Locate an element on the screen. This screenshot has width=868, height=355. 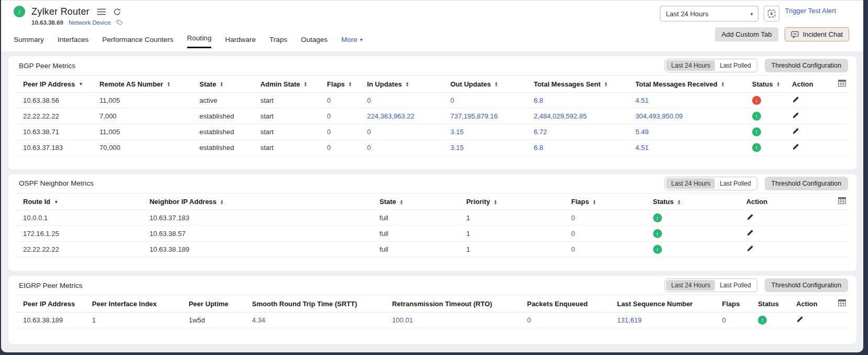
metric-value-link: 304,493,950.09 is located at coordinates (659, 116).